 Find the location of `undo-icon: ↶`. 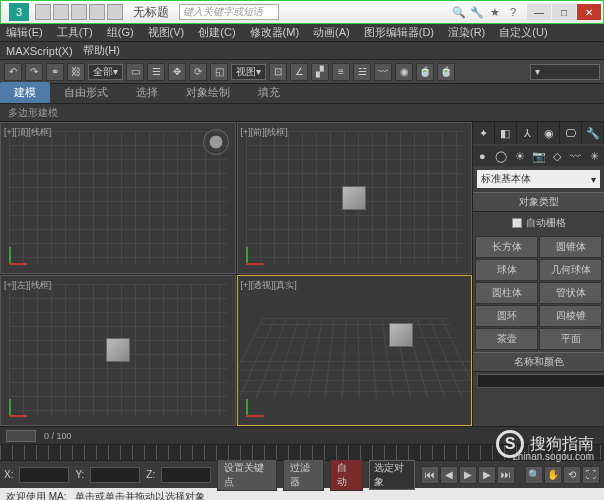

undo-icon: ↶ is located at coordinates (13, 72).